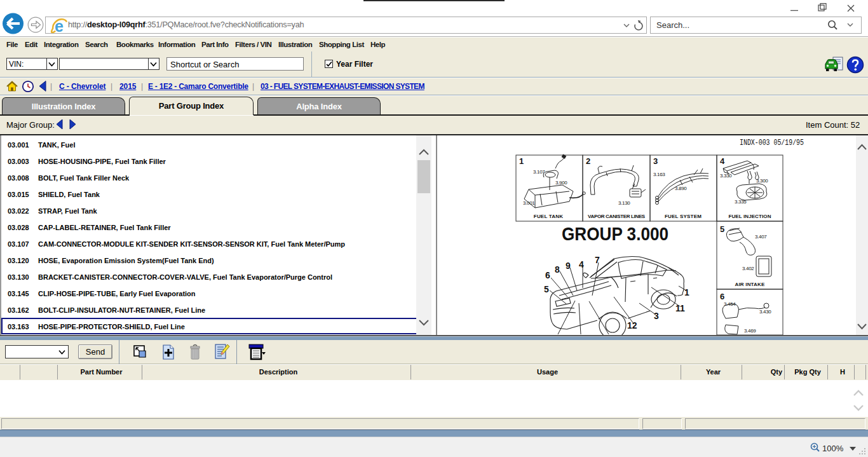 The height and width of the screenshot is (457, 868). I want to click on svg-text: 12, so click(632, 325).